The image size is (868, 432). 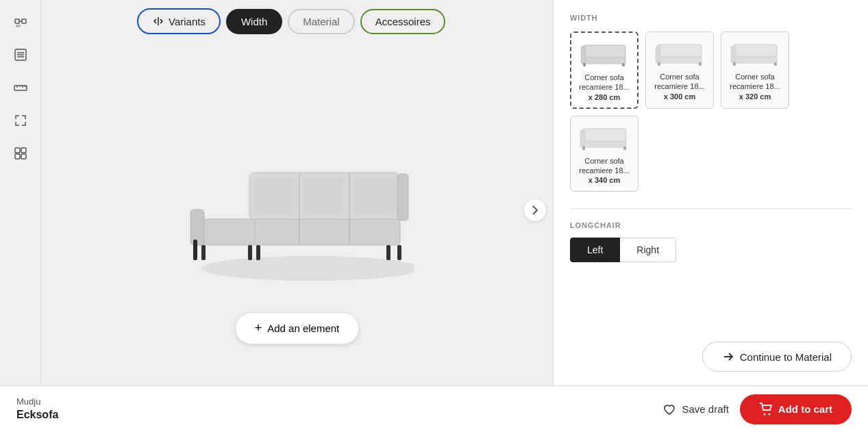 I want to click on continue-to-material-button: Continue to Material, so click(x=777, y=357).